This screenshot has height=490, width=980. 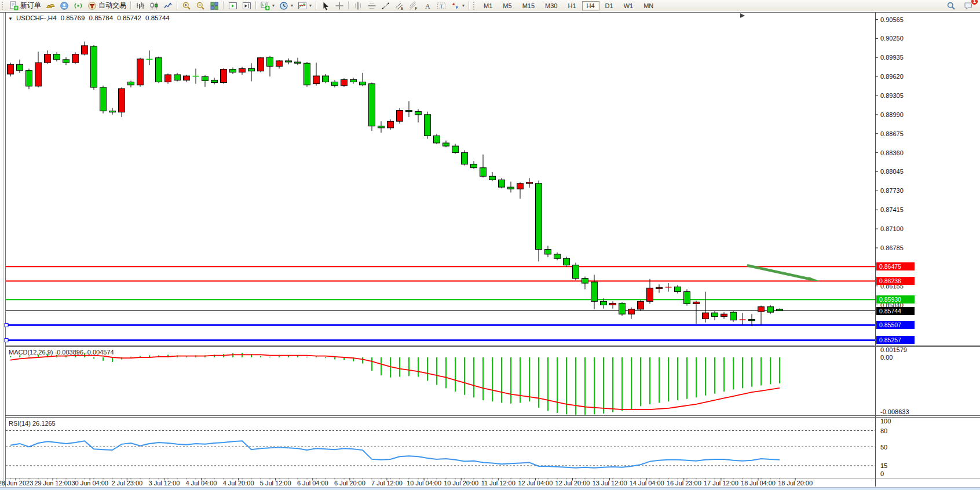 I want to click on text-a-icon: A, so click(x=427, y=6).